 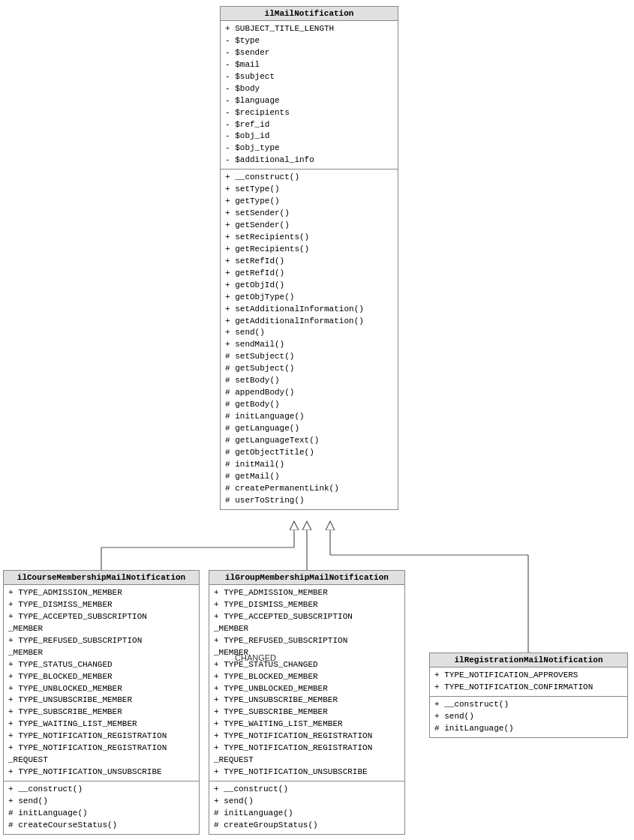 What do you see at coordinates (255, 658) in the screenshot?
I see `changed-label: CHANGED` at bounding box center [255, 658].